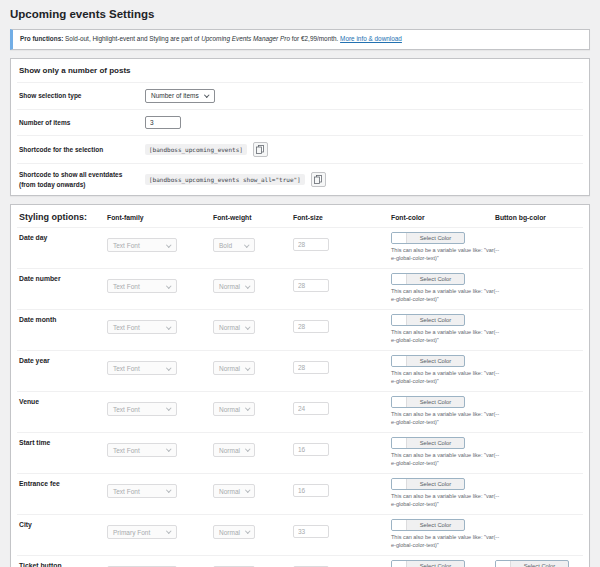 The width and height of the screenshot is (600, 567). What do you see at coordinates (82, 123) in the screenshot?
I see `settings-row-label: Number of items` at bounding box center [82, 123].